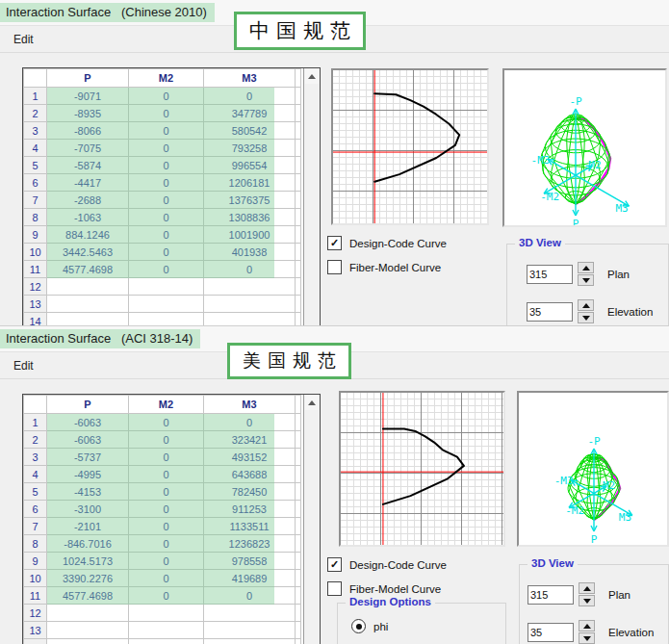  Describe the element at coordinates (89, 579) in the screenshot. I see `cell-p: 3390.2276` at that location.